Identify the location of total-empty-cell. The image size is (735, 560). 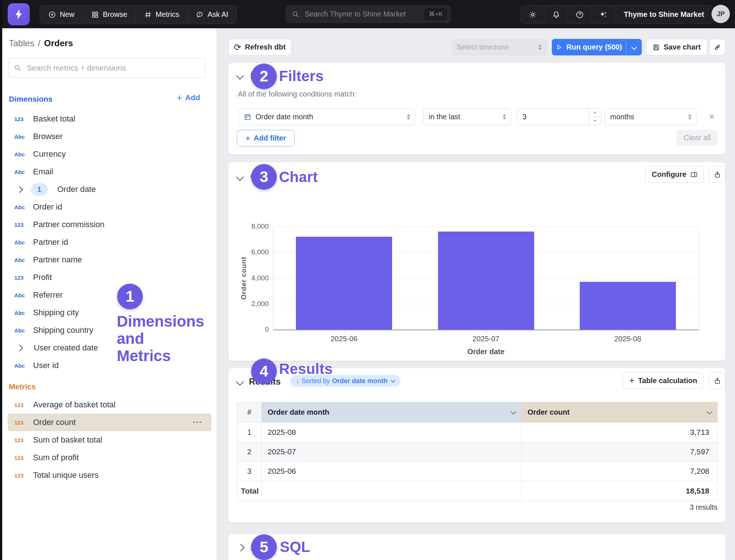
(392, 491).